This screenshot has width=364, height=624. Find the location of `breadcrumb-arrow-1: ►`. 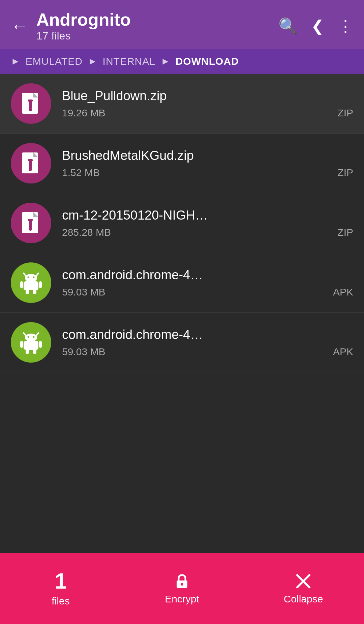

breadcrumb-arrow-1: ► is located at coordinates (16, 61).